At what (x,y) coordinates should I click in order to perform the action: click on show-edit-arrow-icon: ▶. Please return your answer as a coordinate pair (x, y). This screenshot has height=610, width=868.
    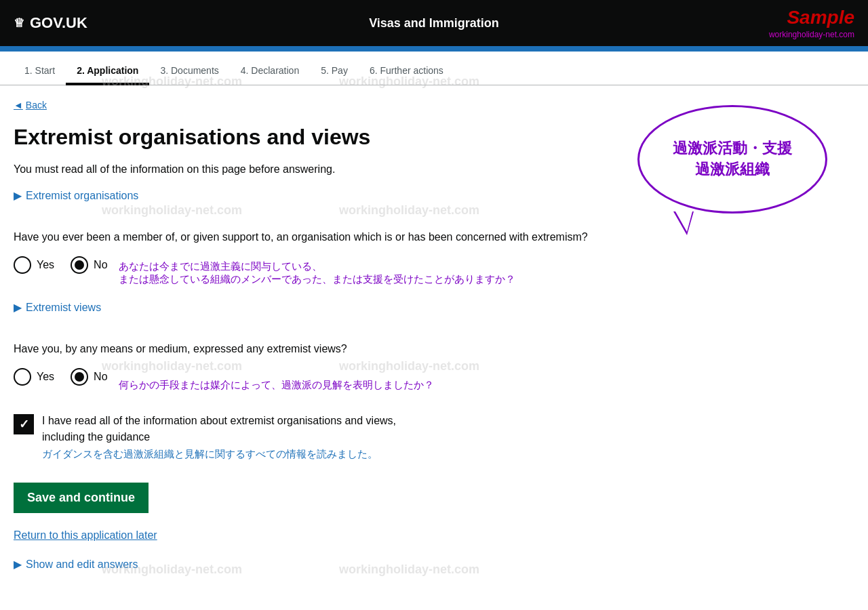
    Looking at the image, I should click on (18, 564).